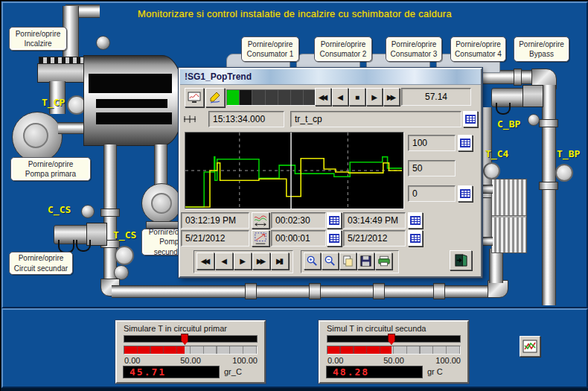 This screenshot has width=588, height=391. What do you see at coordinates (478, 49) in the screenshot?
I see `consumator4-button: Pornire/oprire Consumator 4` at bounding box center [478, 49].